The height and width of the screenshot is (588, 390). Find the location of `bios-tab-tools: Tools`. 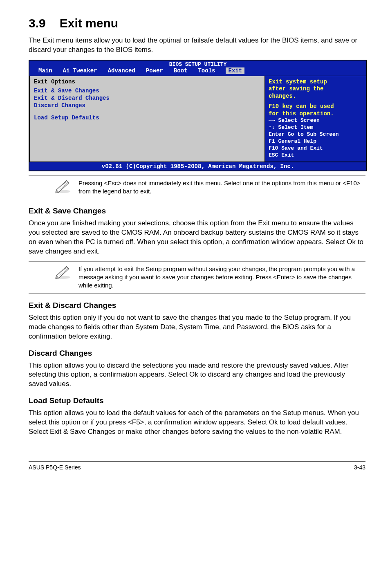

bios-tab-tools: Tools is located at coordinates (206, 71).